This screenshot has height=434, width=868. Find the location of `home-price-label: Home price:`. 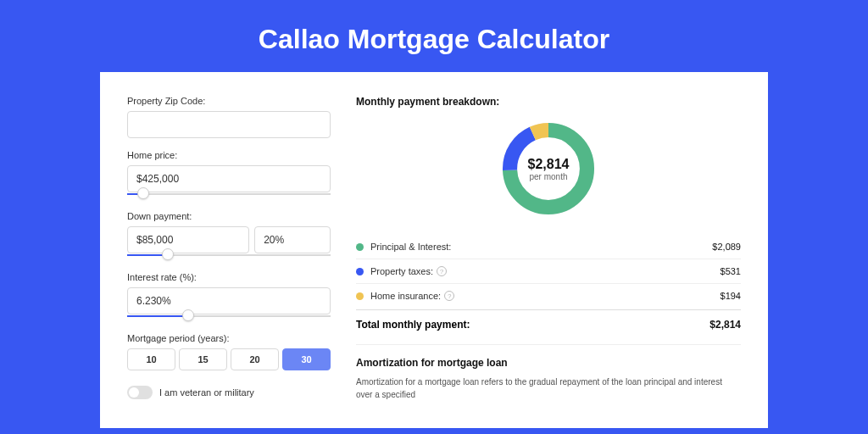

home-price-label: Home price: is located at coordinates (229, 155).